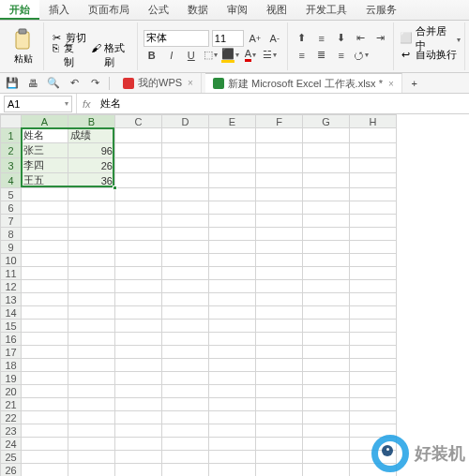 This screenshot has width=469, height=476. I want to click on col-header: G, so click(326, 122).